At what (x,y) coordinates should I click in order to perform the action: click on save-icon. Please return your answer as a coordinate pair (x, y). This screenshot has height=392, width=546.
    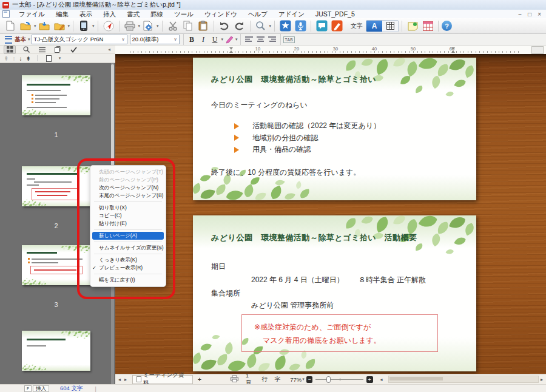
    Looking at the image, I should click on (44, 26).